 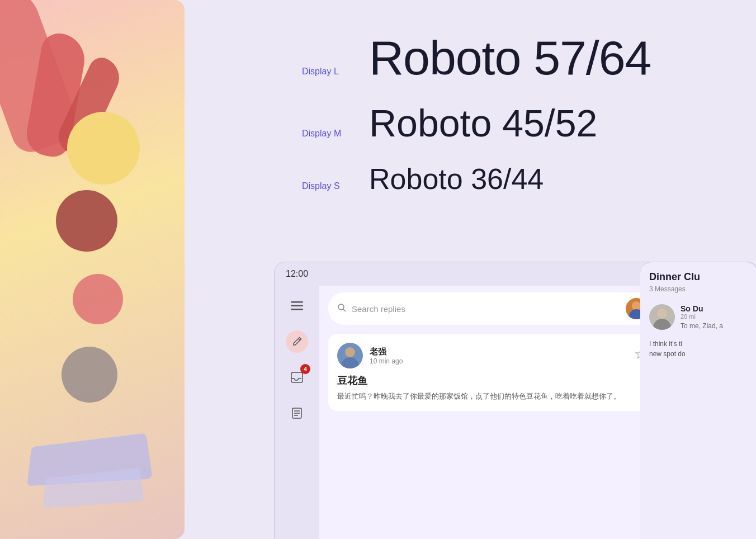 What do you see at coordinates (470, 274) in the screenshot?
I see `app-top-bar: 12:00` at bounding box center [470, 274].